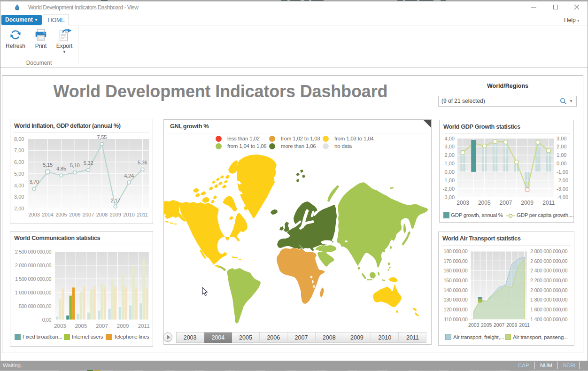 The height and width of the screenshot is (371, 588). I want to click on svg-text: 500 000 000,00, so click(35, 306).